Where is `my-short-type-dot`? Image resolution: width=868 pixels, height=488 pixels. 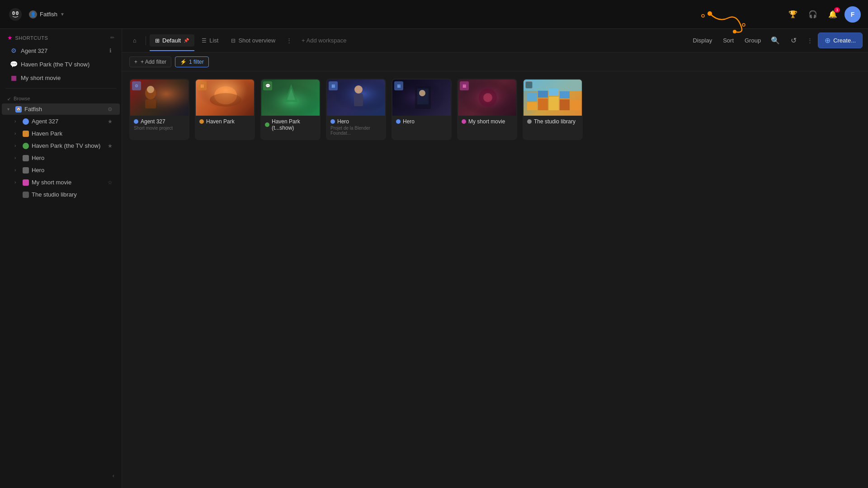 my-short-type-dot is located at coordinates (464, 122).